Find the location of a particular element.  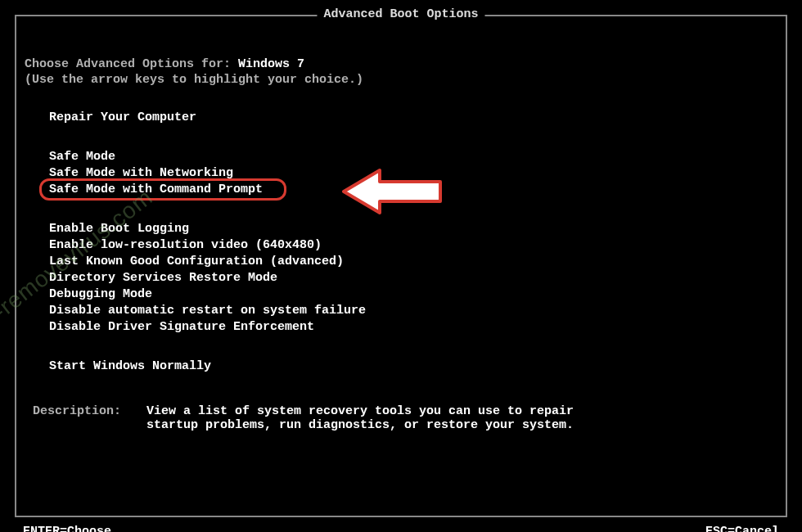

menu-item-ds-restore: Directory Services Restore Mode is located at coordinates (164, 278).